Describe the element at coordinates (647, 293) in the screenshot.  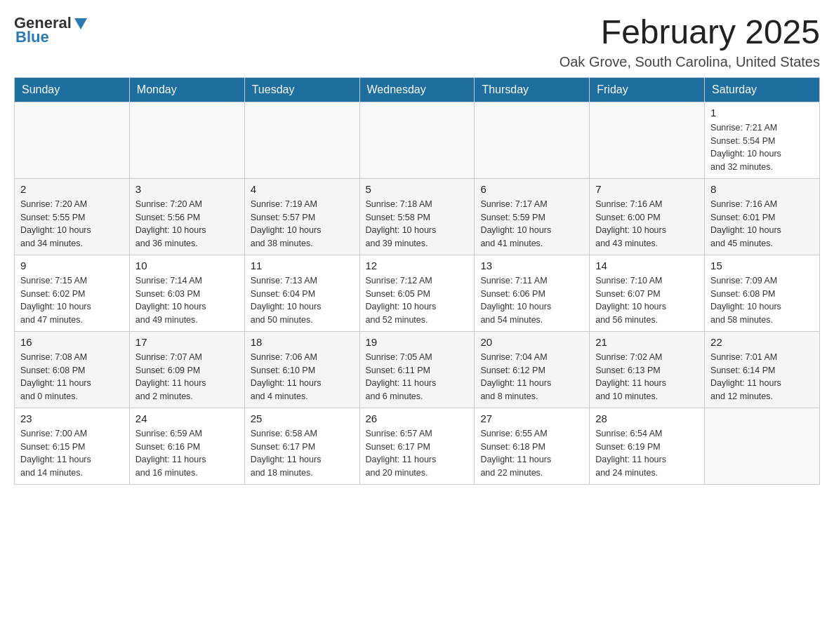
I see `calendar-day-cell: 14Sunrise: 7:10 AM Sunset: 6:07 PM Dayli…` at that location.